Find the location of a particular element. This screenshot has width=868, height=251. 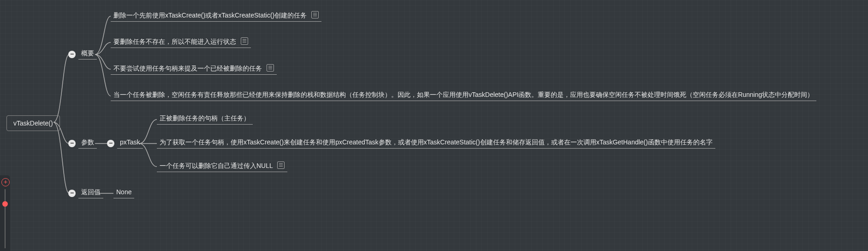

leaf-summary-4: 当一个任务被删除，空闲任务有责任释放那些已经使用来保持删除的栈和数据结构（任务控… is located at coordinates (464, 96).